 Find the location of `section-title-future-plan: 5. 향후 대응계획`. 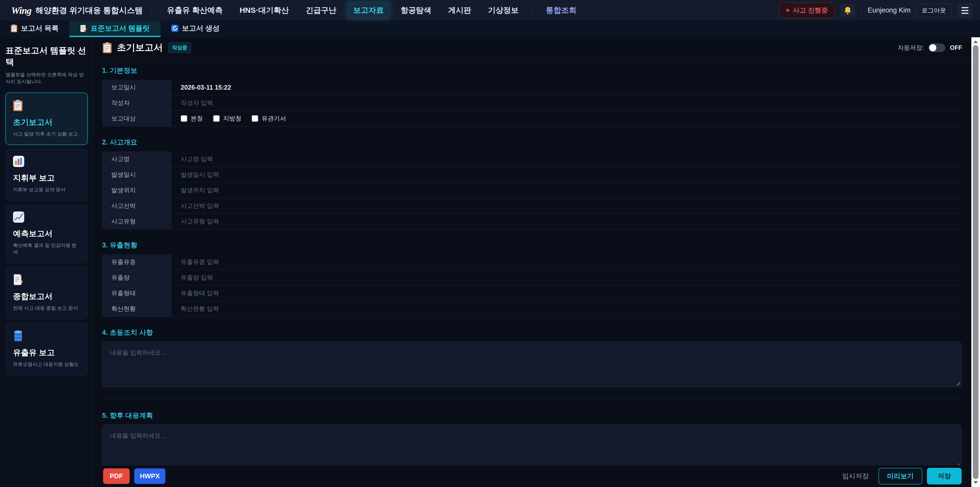

section-title-future-plan: 5. 향후 대응계획 is located at coordinates (532, 415).